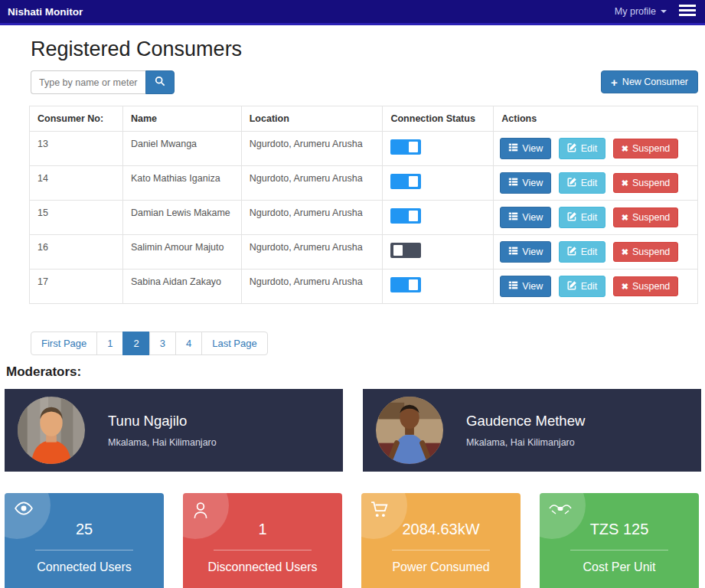 The width and height of the screenshot is (705, 588). What do you see at coordinates (45, 12) in the screenshot?
I see `app-brand: Nishati Monitor` at bounding box center [45, 12].